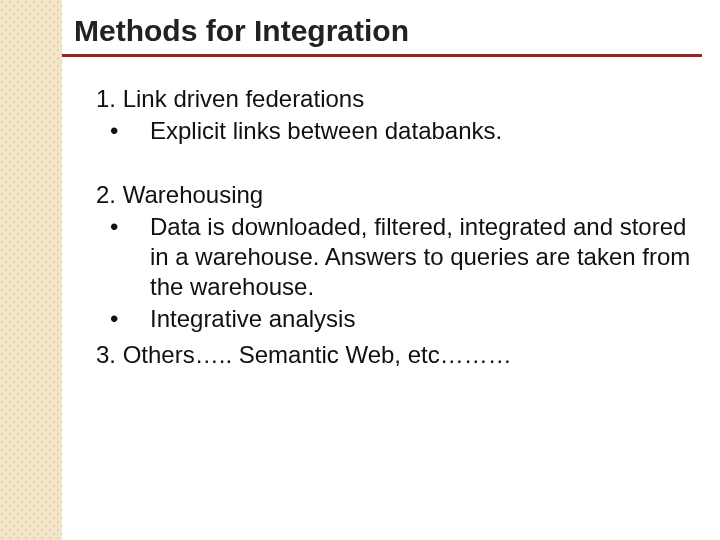  Describe the element at coordinates (242, 31) in the screenshot. I see `slide-title: Methods for Integration` at that location.